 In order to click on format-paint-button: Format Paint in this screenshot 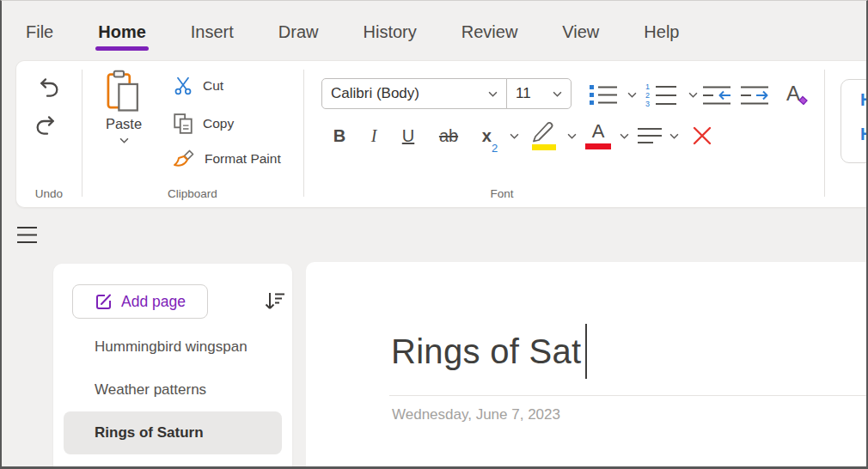, I will do `click(227, 159)`.